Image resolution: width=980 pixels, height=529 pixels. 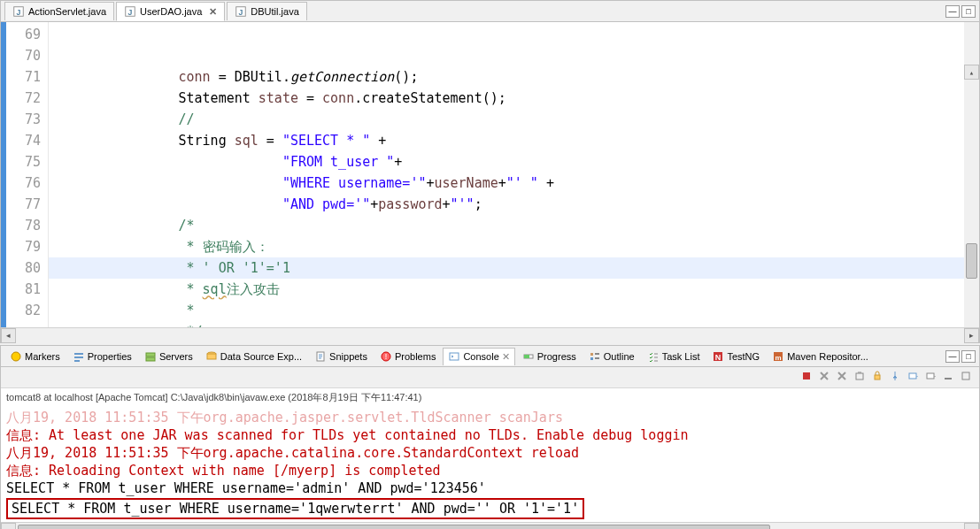 I want to click on view-tab-markers: Markers, so click(x=35, y=356).